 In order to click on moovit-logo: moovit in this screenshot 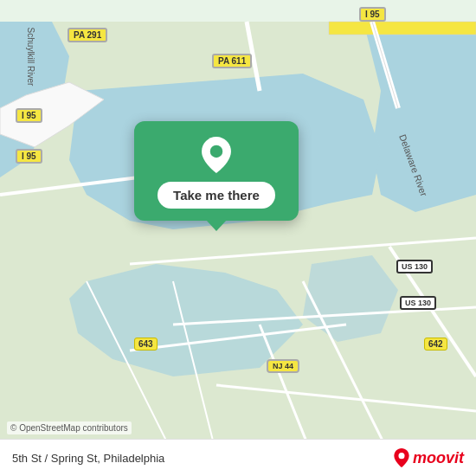, I will do `click(428, 458)`.